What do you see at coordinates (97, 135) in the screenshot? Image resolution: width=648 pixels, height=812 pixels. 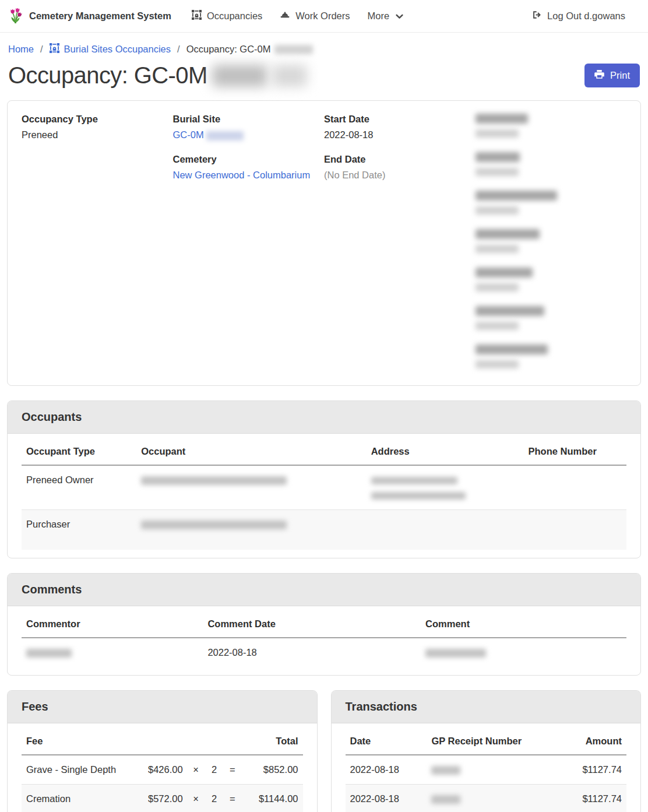 I see `occupancy-type-value: Preneed` at bounding box center [97, 135].